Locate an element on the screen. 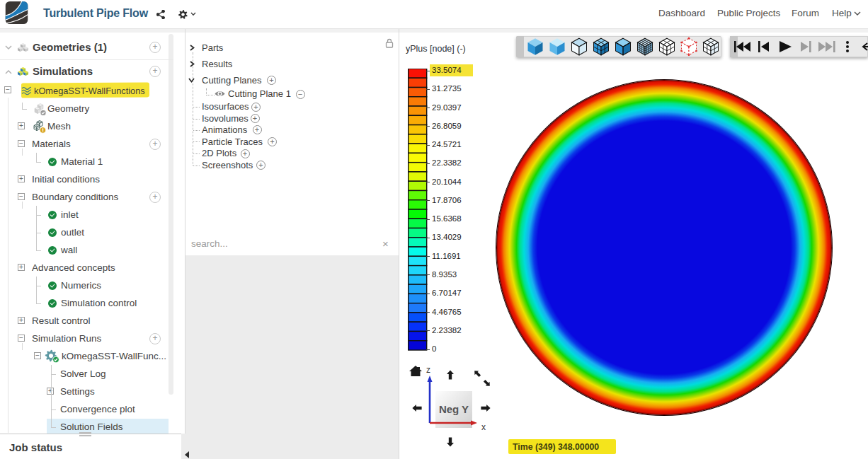  svg-text: z is located at coordinates (428, 370).